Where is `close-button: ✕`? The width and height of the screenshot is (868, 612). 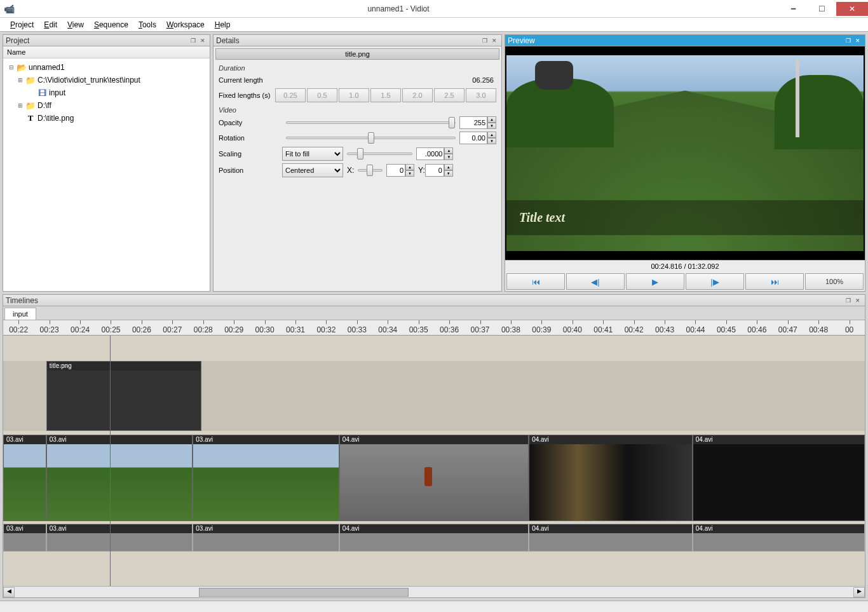 close-button: ✕ is located at coordinates (852, 9).